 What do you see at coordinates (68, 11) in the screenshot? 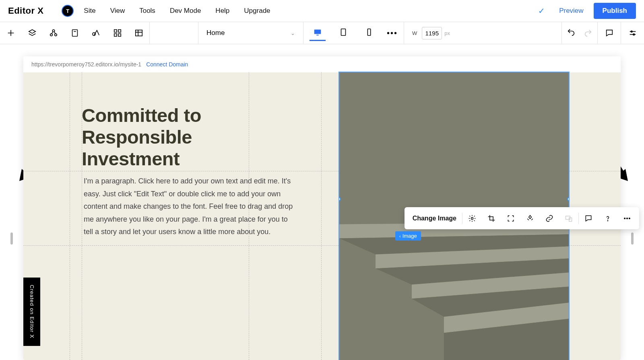
I see `avatar: T` at bounding box center [68, 11].